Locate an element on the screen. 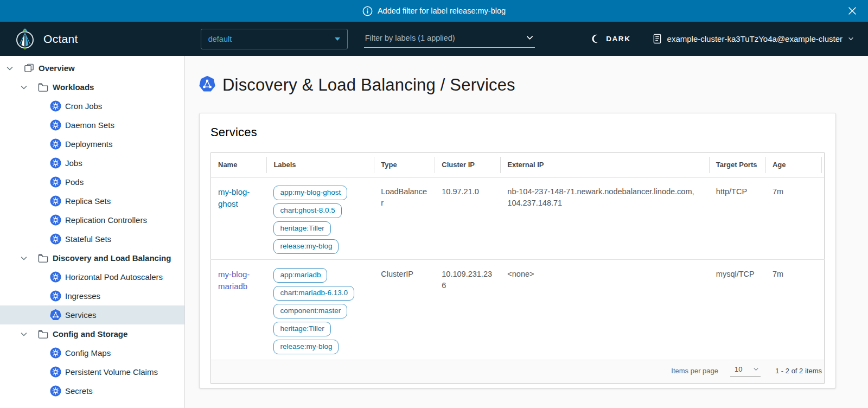 This screenshot has width=868, height=408. sidebar-item-jobs: Jobs is located at coordinates (92, 163).